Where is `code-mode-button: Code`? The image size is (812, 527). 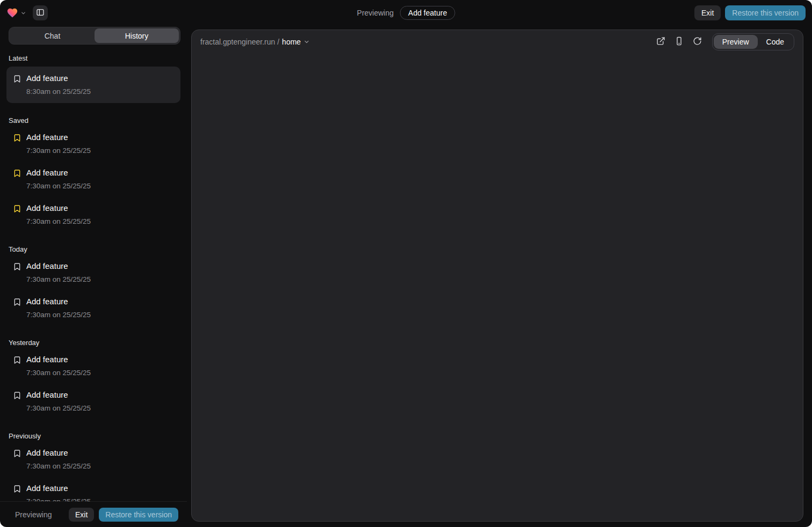
code-mode-button: Code is located at coordinates (775, 42).